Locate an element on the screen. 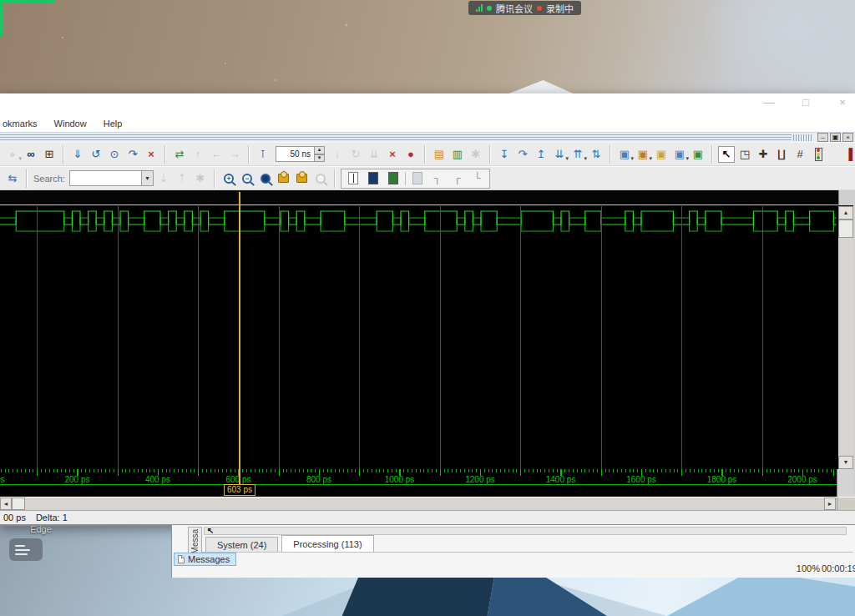  zoom-in-cursor-icon is located at coordinates (284, 179).